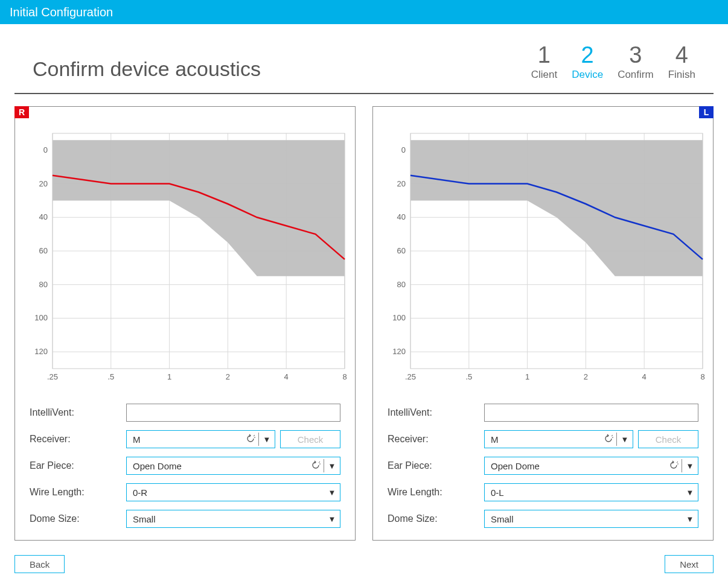 The image size is (728, 584). I want to click on page-title: Confirm device acoustics, so click(147, 69).